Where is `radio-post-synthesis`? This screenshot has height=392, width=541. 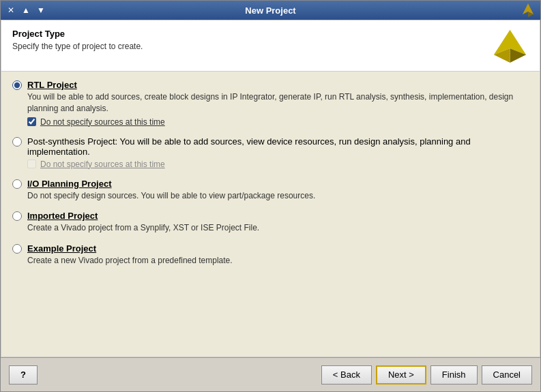 radio-post-synthesis is located at coordinates (17, 142).